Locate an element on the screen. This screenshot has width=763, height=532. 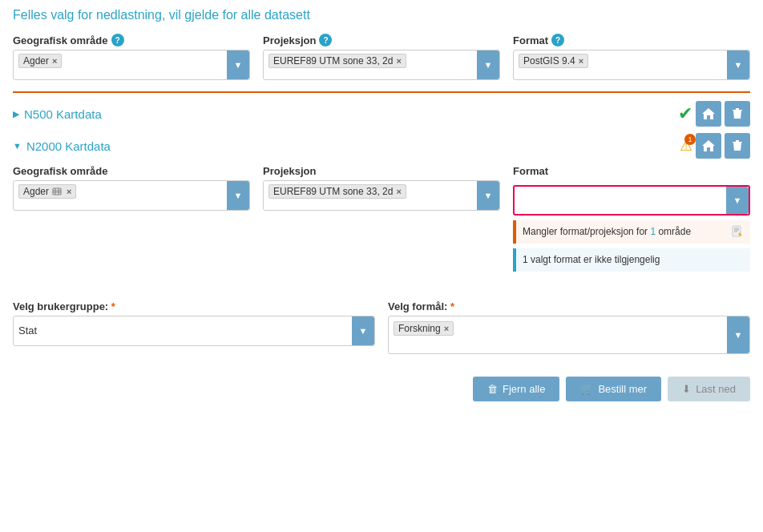
n500-actions: ✔ is located at coordinates (714, 114).